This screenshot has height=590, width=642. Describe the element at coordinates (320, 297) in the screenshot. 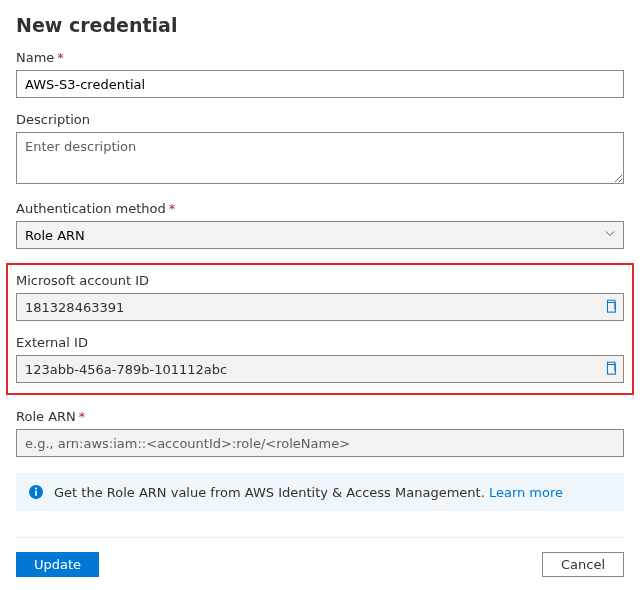

I see `field-ms-account-id: Microsoft account ID` at that location.